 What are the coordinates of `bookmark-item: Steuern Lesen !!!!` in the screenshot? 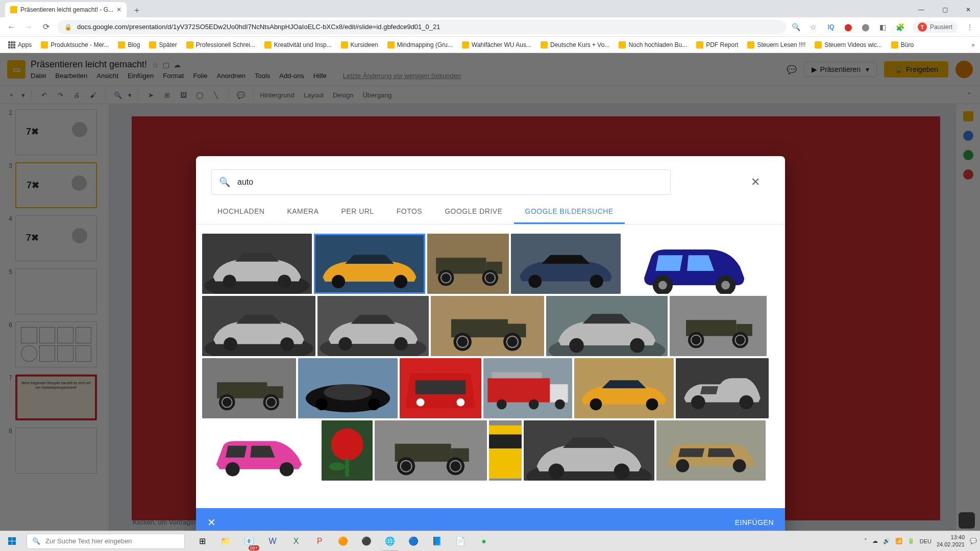 It's located at (776, 45).